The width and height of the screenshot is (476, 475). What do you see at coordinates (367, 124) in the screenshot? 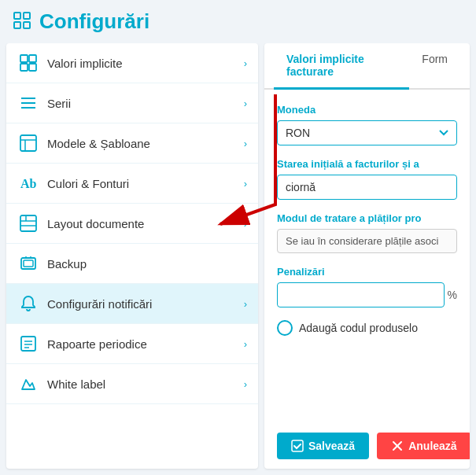
I see `moneda-field-group: Moneda RON` at bounding box center [367, 124].